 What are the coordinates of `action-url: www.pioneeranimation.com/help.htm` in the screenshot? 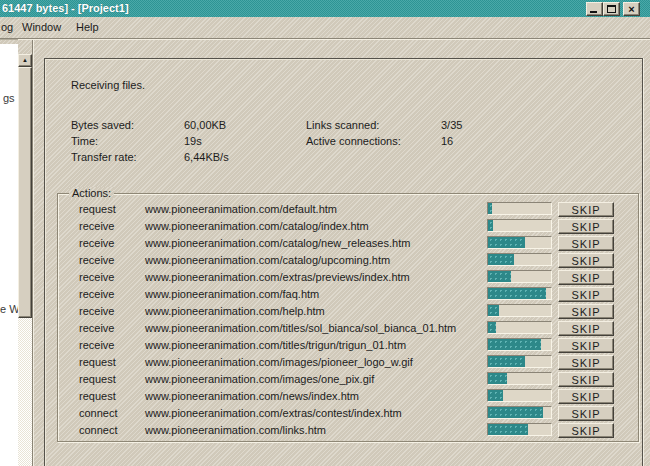 It's located at (235, 311).